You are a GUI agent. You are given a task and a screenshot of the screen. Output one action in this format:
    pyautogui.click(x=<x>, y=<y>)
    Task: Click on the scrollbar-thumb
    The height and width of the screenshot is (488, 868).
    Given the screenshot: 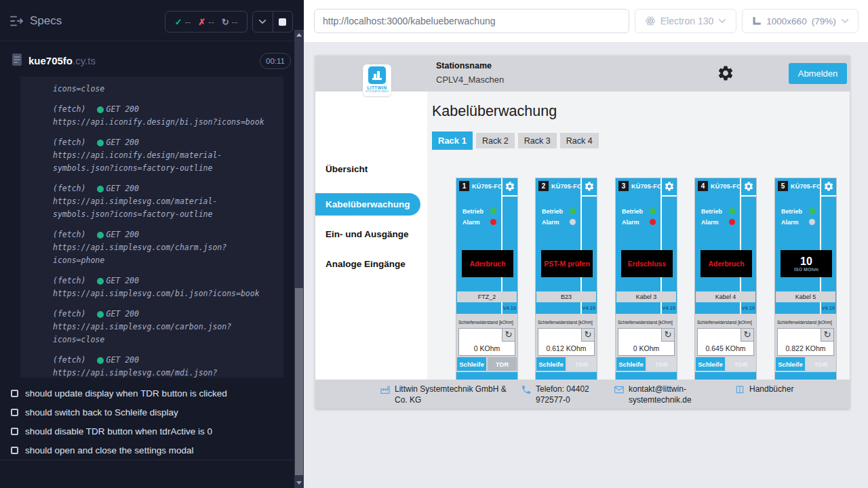 What is the action you would take?
    pyautogui.click(x=299, y=382)
    